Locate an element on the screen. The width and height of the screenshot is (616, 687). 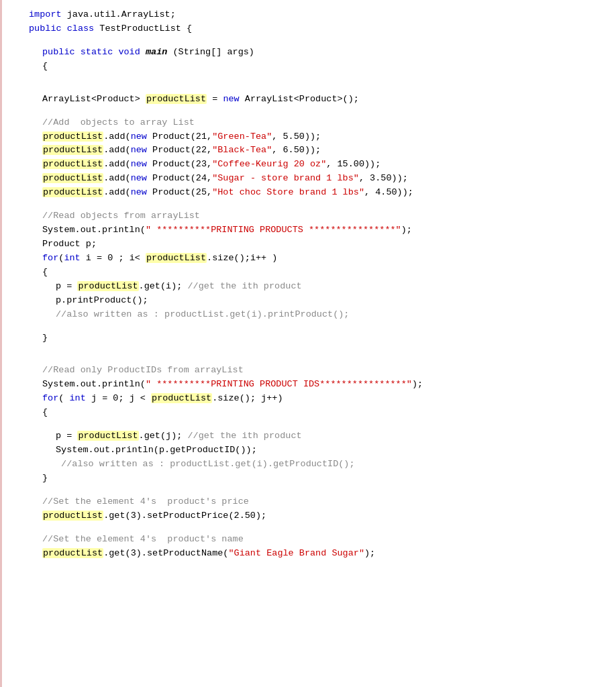
code-line-21: //Read only ProductIDs from arrayList is located at coordinates (315, 370).